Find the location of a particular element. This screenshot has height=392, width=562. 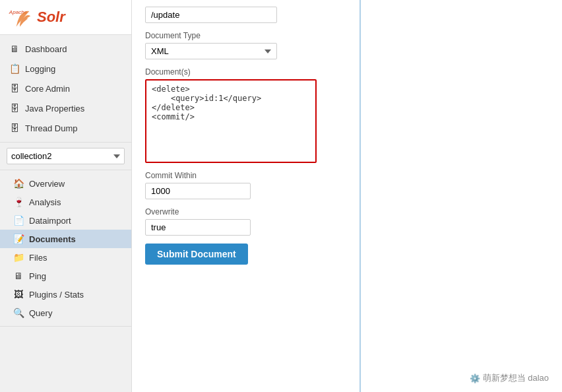

sidebar-item-plugins-stats: 🖼 Plugins / Stats is located at coordinates (66, 294).